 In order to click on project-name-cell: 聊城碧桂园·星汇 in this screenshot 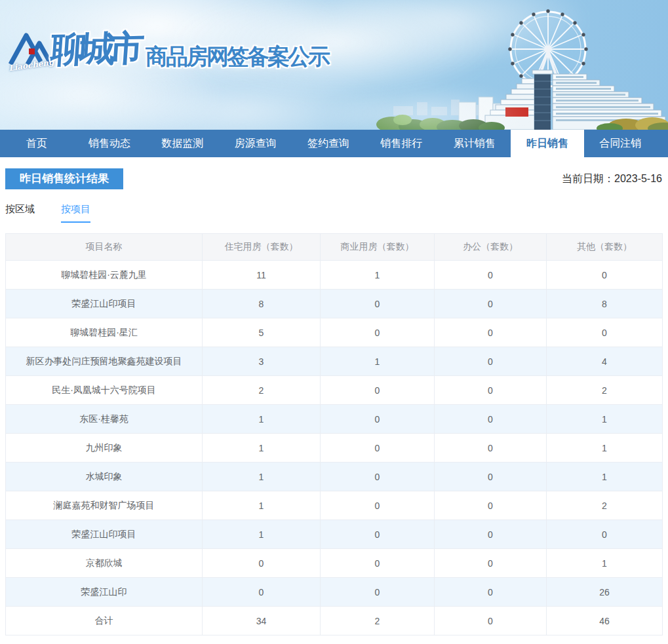, I will do `click(104, 333)`.